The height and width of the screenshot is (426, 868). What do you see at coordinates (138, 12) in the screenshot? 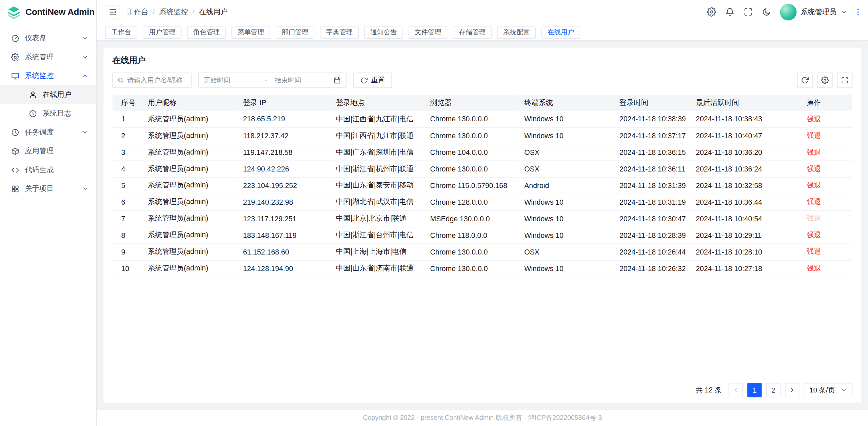
I see `breadcrumb-item: 工作台` at bounding box center [138, 12].